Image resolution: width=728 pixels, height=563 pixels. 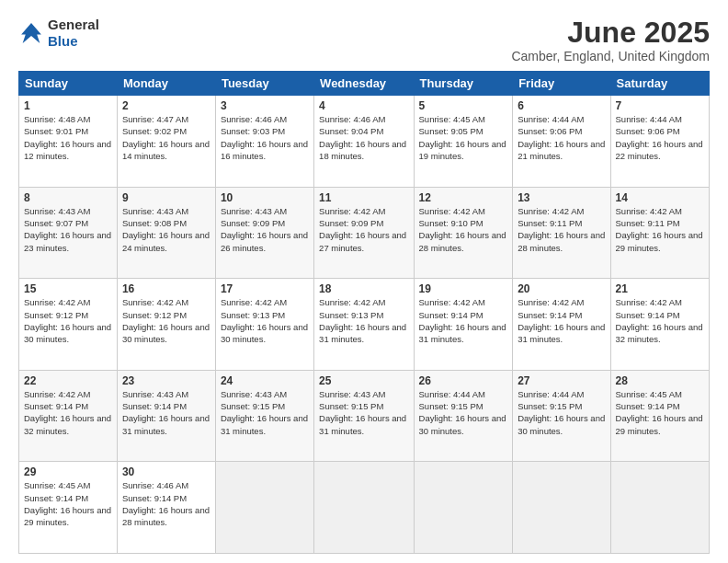 I want to click on day-number: 30, so click(x=166, y=472).